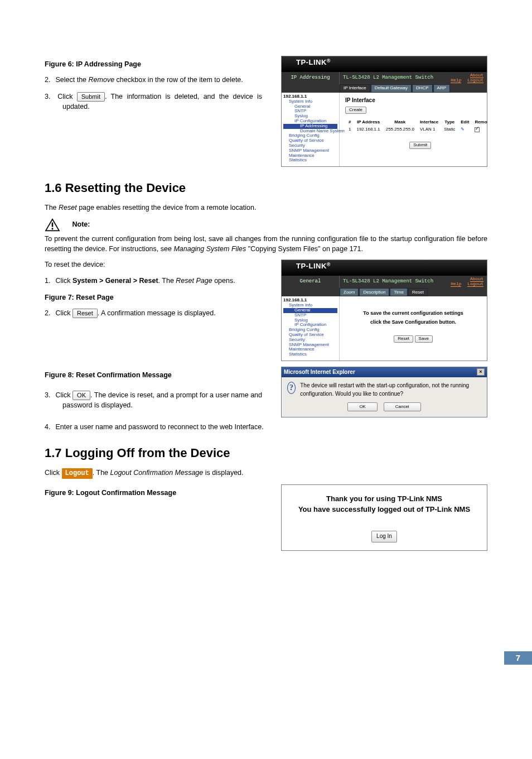  What do you see at coordinates (266, 517) in the screenshot?
I see `fig9-block: Figure 9: Logout Confirmation Message Th…` at bounding box center [266, 517].